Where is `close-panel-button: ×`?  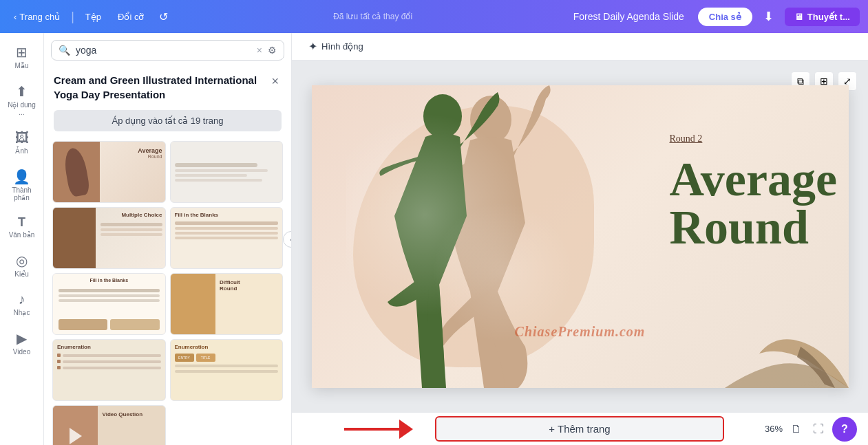 close-panel-button: × is located at coordinates (275, 81).